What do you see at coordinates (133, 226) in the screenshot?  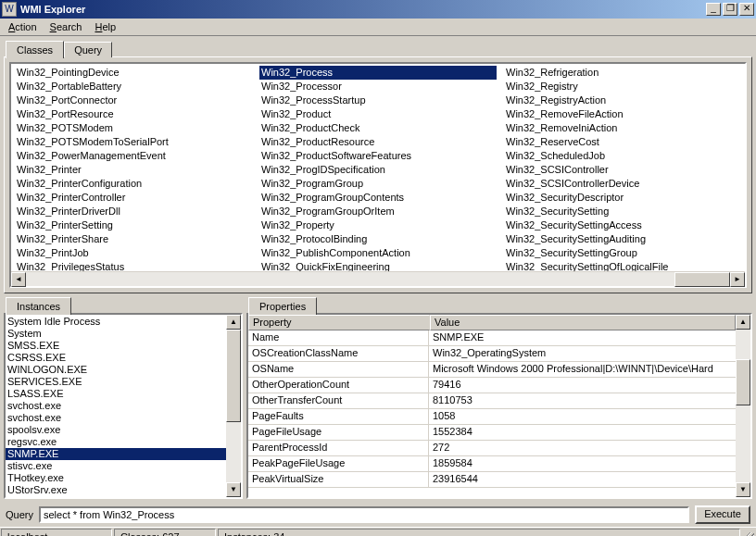 I see `class-item: Win32_PrinterSetting` at bounding box center [133, 226].